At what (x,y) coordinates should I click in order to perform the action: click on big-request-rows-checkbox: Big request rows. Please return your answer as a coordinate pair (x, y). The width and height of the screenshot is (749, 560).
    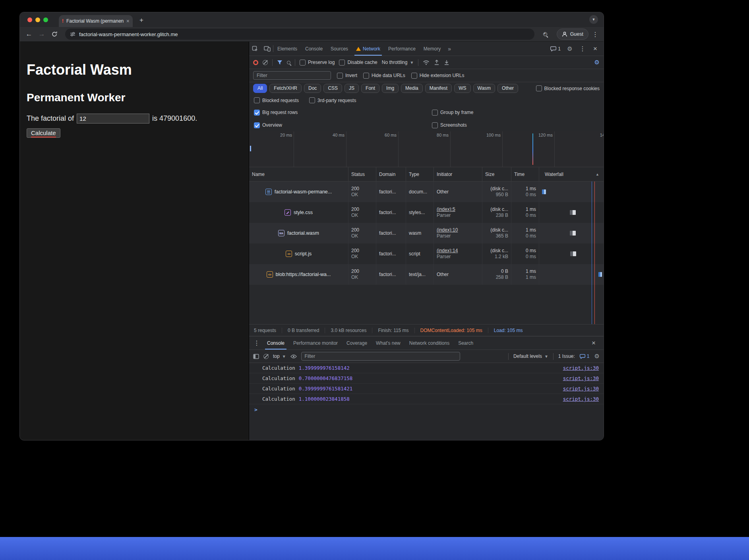
    Looking at the image, I should click on (343, 113).